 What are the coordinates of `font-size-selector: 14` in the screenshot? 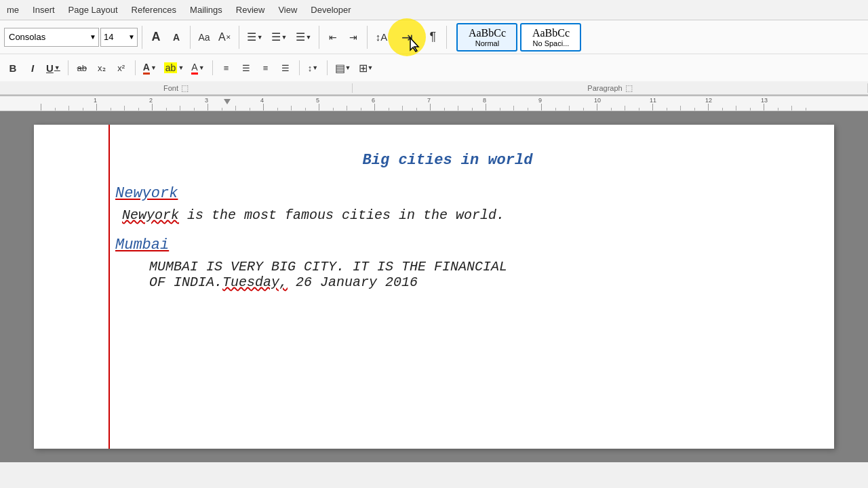 It's located at (119, 37).